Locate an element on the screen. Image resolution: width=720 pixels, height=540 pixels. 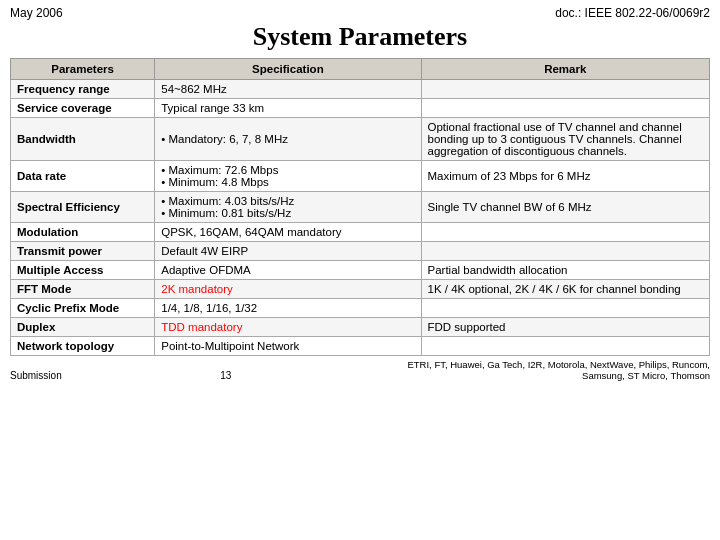
table-row: ModulationQPSK, 16QAM, 64QAM mandatory is located at coordinates (360, 232).